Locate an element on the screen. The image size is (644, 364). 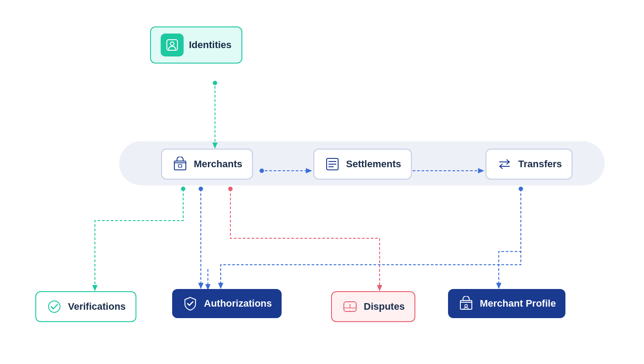
verifications-icon is located at coordinates (54, 307).